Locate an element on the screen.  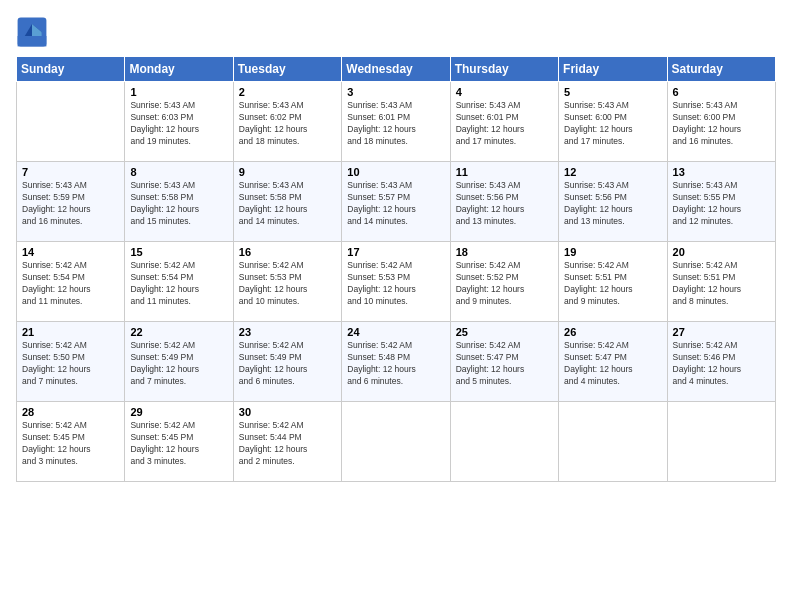
day-info: Sunrise: 5:42 AM Sunset: 5:52 PM Dayligh… is located at coordinates (504, 284).